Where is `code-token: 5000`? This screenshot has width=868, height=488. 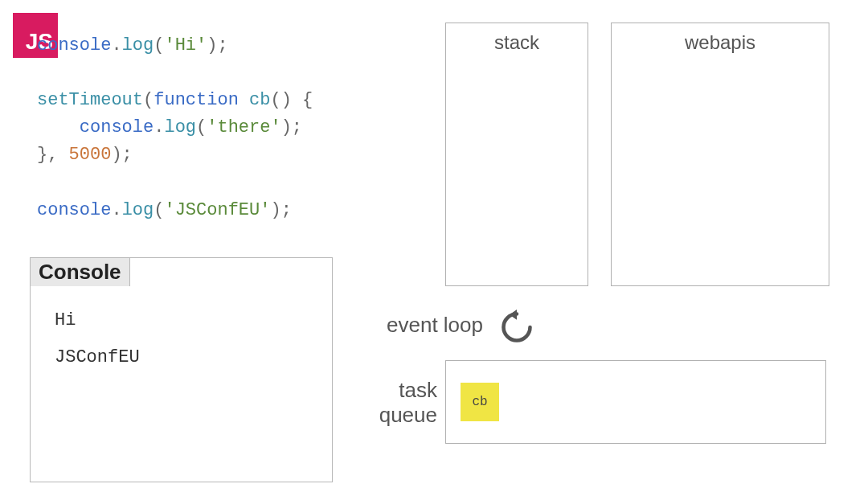
code-token: 5000 is located at coordinates (90, 154).